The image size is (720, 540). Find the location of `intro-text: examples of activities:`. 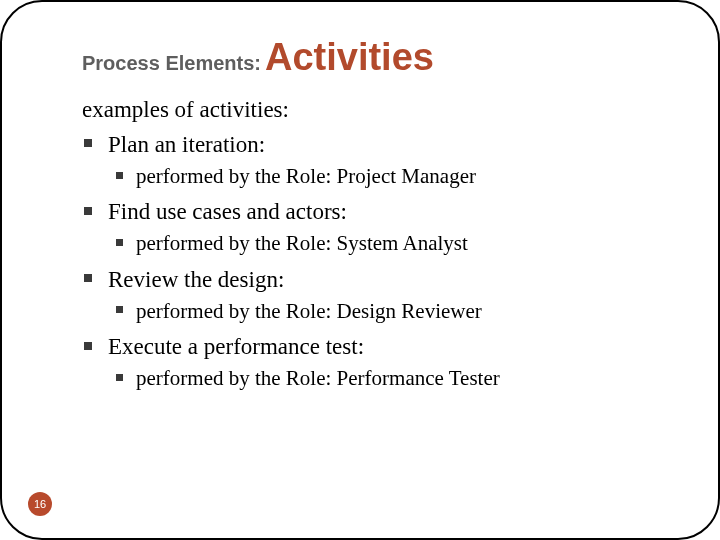

intro-text: examples of activities: is located at coordinates (375, 110).